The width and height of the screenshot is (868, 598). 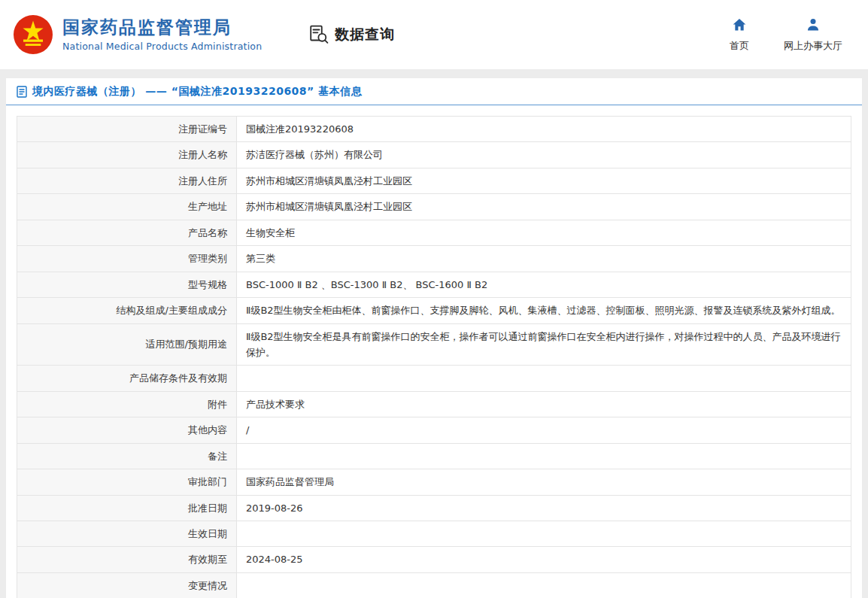 I want to click on data-query-icon, so click(x=319, y=35).